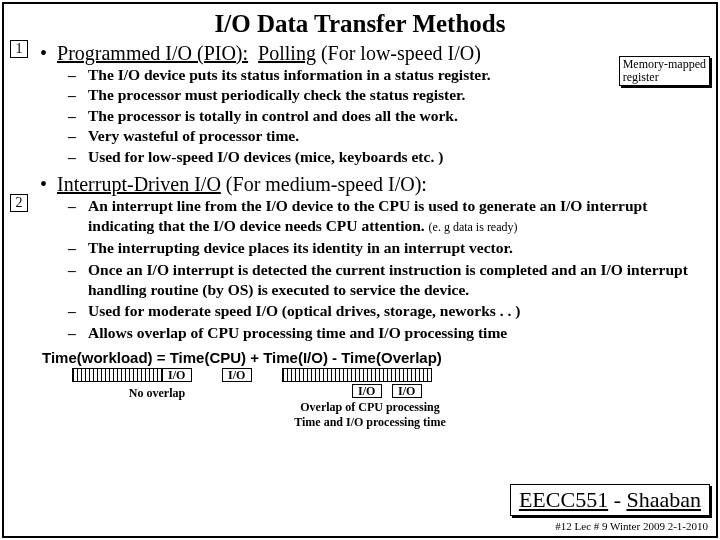  I want to click on io-label-4: I/O, so click(406, 392).